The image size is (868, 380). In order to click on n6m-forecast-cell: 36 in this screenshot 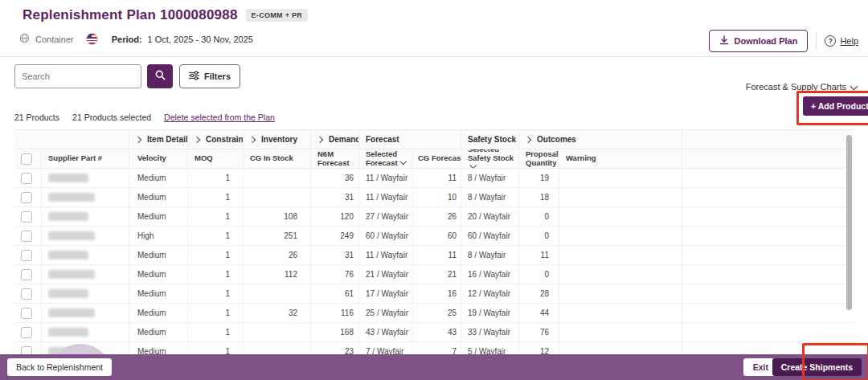, I will do `click(335, 178)`.